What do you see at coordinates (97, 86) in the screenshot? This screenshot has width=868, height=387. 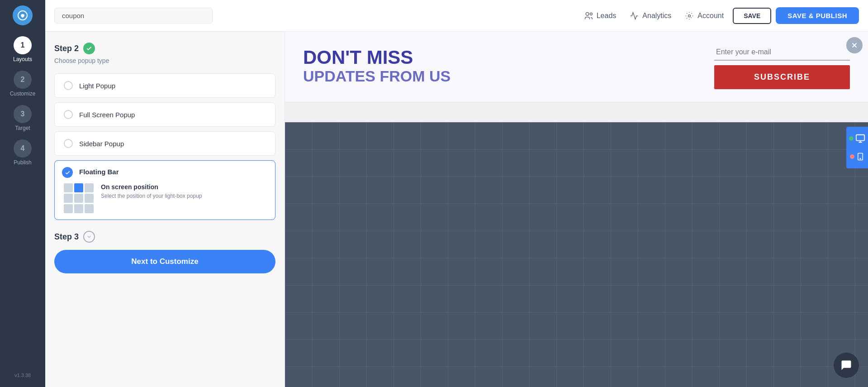 I see `light-popup-label: Light Popup` at bounding box center [97, 86].